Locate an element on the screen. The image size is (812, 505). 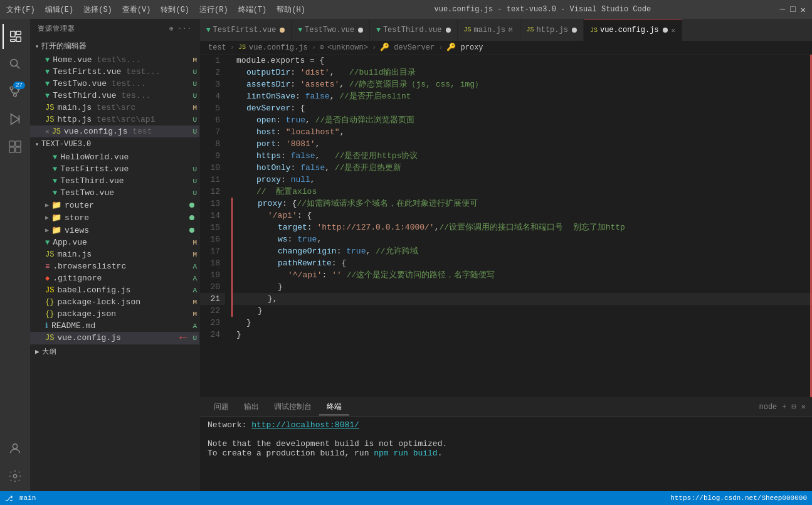
menu-goto: 转到(G) is located at coordinates (175, 10).